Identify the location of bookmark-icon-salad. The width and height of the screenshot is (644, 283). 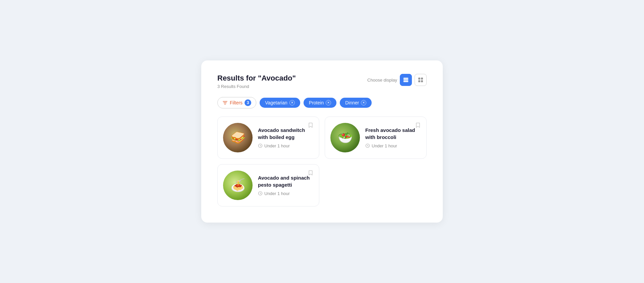
(418, 125).